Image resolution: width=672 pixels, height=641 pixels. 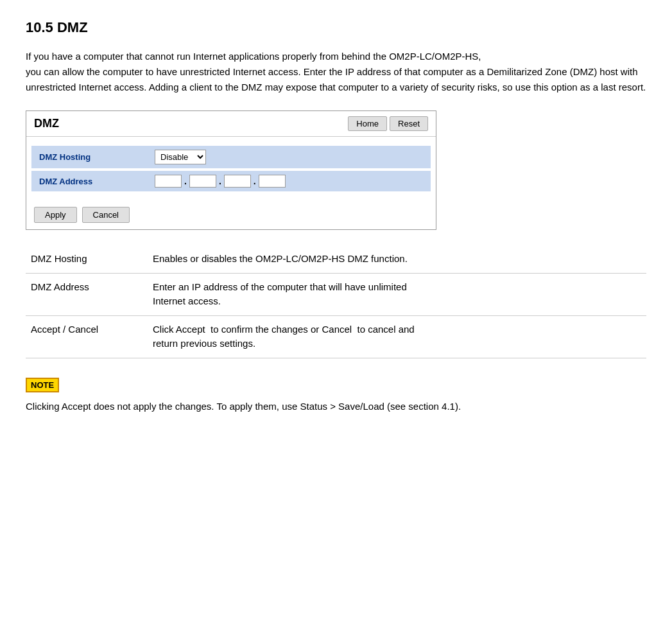 What do you see at coordinates (180, 157) in the screenshot?
I see `dmz-hosting-select: Disable Enable` at bounding box center [180, 157].